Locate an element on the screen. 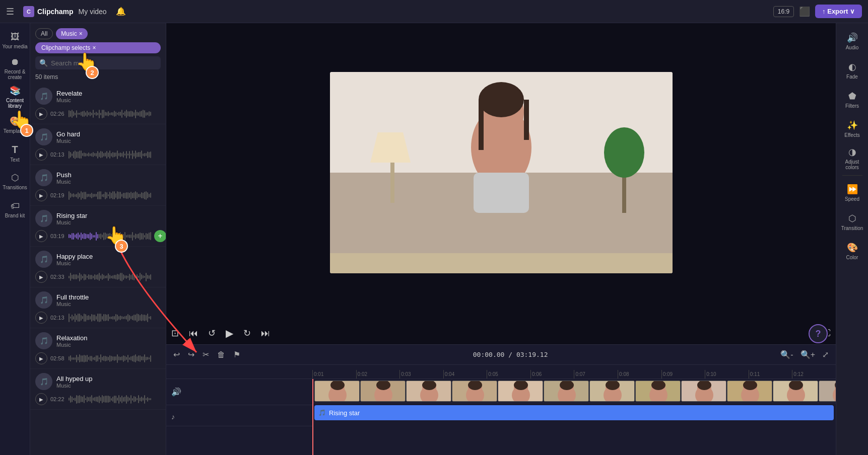 This screenshot has height=455, width=868. ruler-tick: 0:08 is located at coordinates (640, 374).